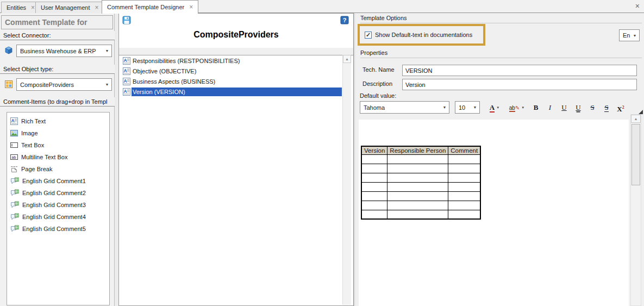 The width and height of the screenshot is (644, 306). Describe the element at coordinates (424, 35) in the screenshot. I see `show-default-text-label: Show Default-text in documentations` at that location.